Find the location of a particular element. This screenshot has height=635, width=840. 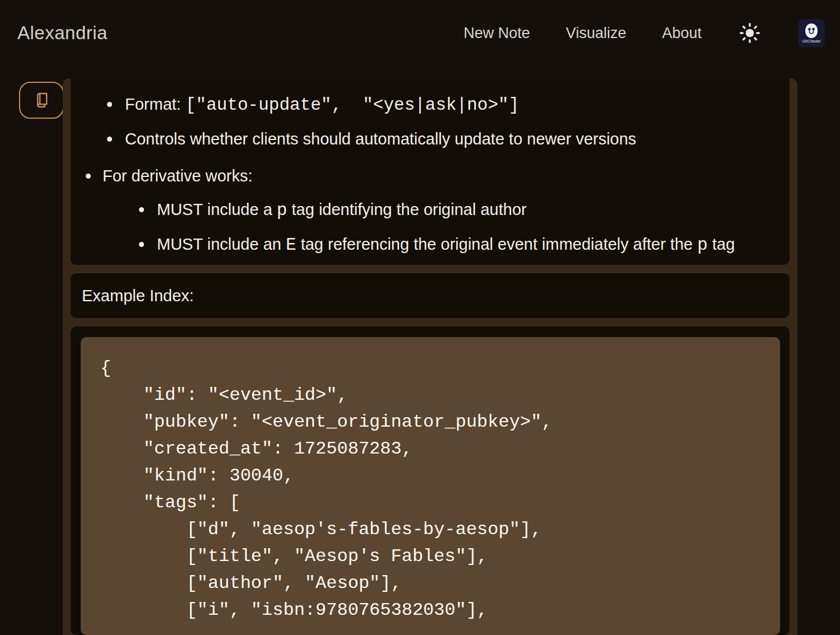

toc-toggle-button is located at coordinates (41, 100).